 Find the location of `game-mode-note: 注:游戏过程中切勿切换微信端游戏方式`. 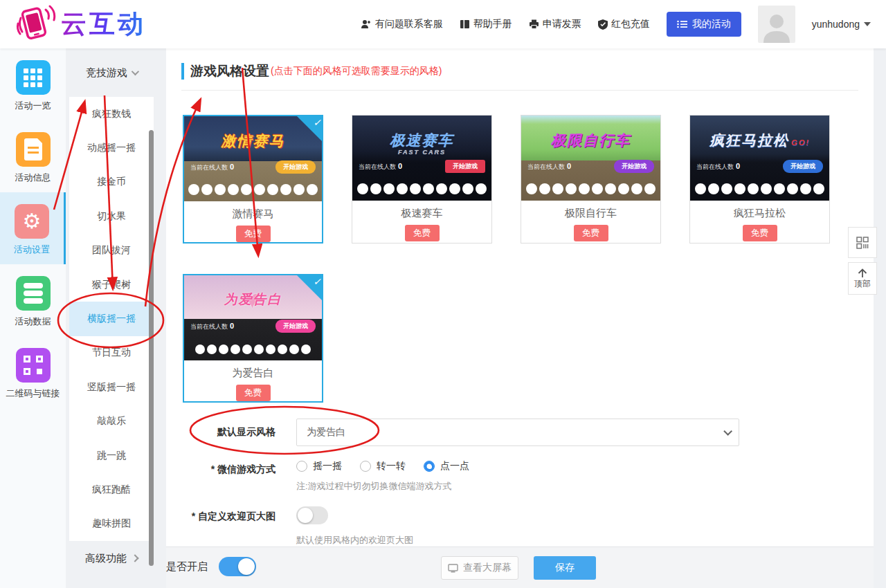

game-mode-note: 注:游戏过程中切勿切换微信端游戏方式 is located at coordinates (374, 486).